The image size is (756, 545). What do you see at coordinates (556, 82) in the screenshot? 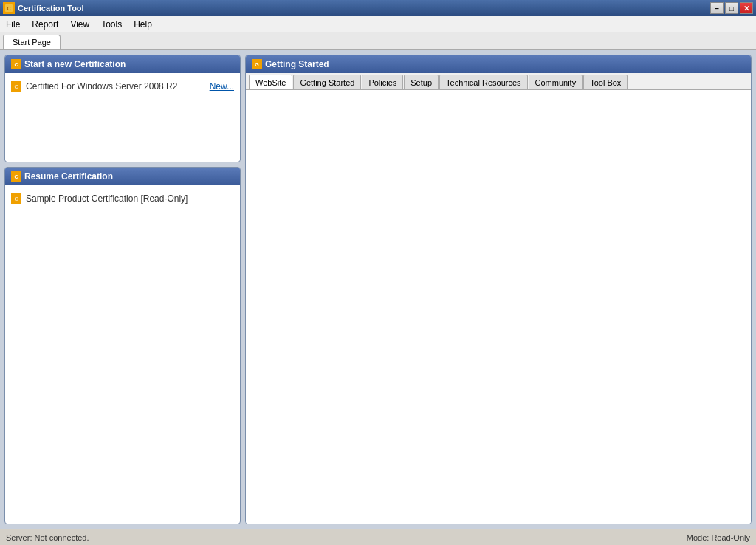
I see `tab-community: Community` at bounding box center [556, 82].